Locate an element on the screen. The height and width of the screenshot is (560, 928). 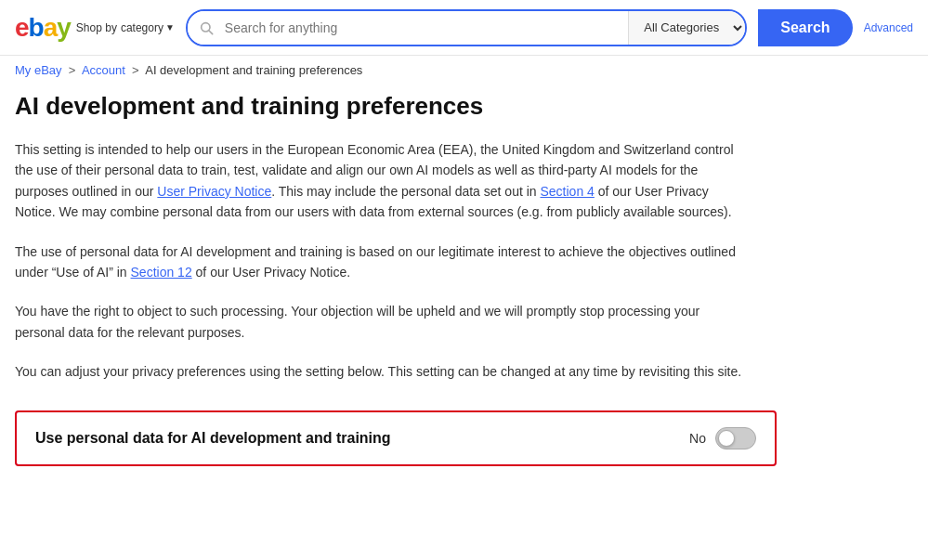
chevron-down-icon: ▼ is located at coordinates (170, 28).